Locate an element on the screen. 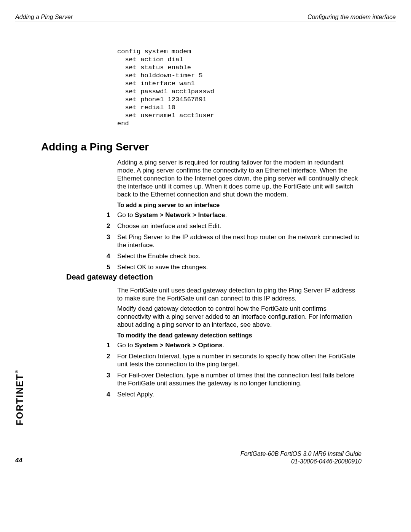  step-text-bold: System > Network > Interface is located at coordinates (180, 215).